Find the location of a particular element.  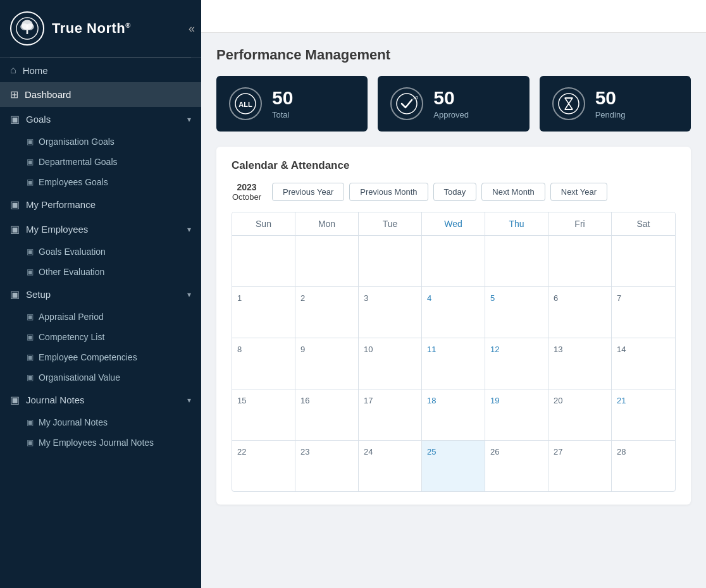

appraisal-period-icon: ▣ is located at coordinates (30, 317).